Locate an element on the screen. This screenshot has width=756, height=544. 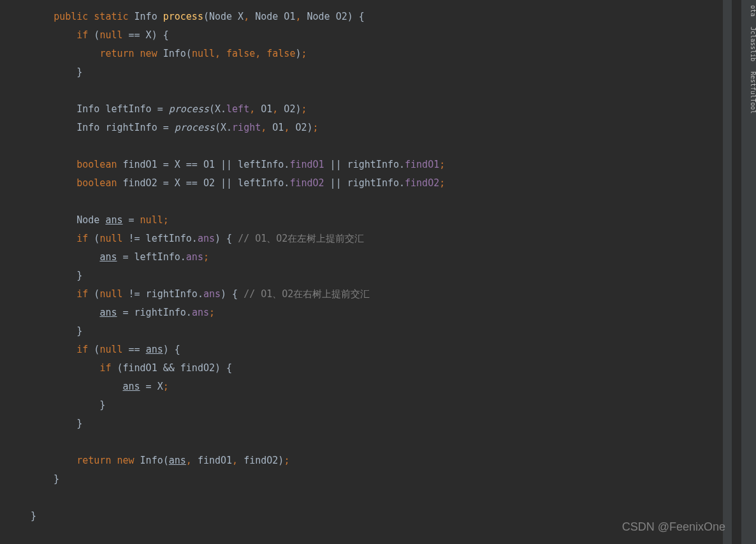
sidebar-item-label: ota is located at coordinates (753, 11).